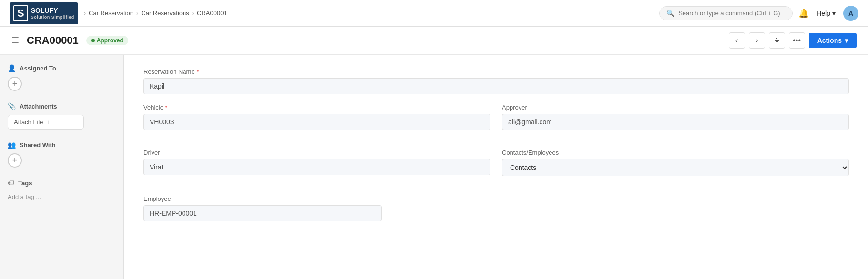  I want to click on logo-tagline: Solution Simplified, so click(52, 17).